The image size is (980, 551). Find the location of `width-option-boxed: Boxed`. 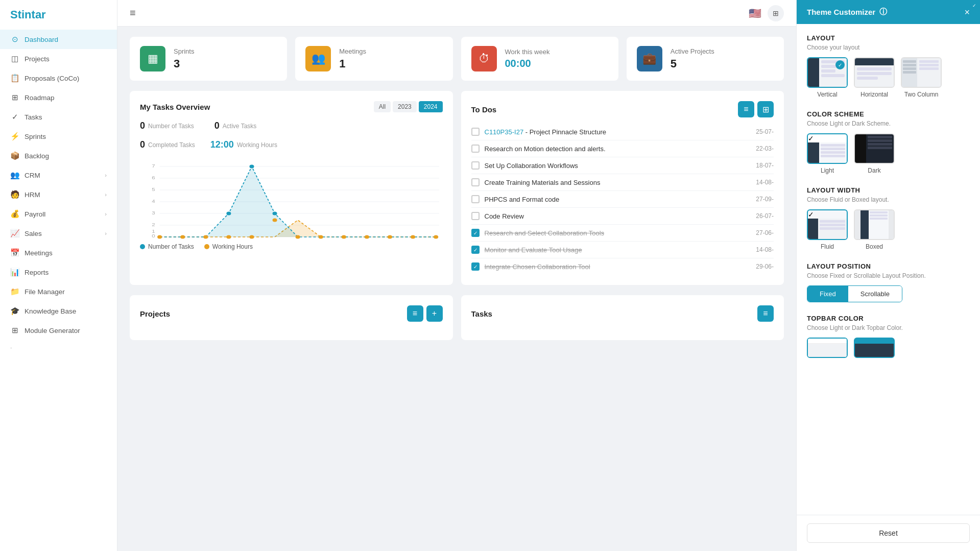

width-option-boxed: Boxed is located at coordinates (874, 230).